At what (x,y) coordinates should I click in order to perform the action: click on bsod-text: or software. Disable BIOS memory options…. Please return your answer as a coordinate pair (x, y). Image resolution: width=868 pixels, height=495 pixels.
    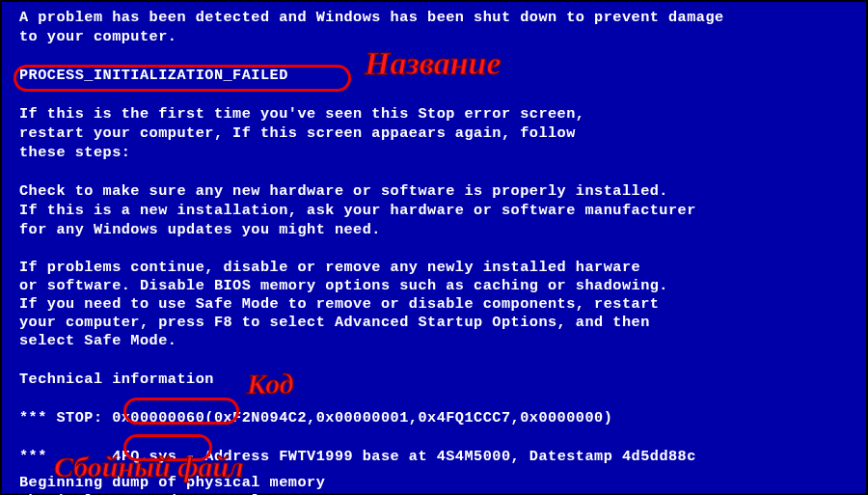
    Looking at the image, I should click on (436, 286).